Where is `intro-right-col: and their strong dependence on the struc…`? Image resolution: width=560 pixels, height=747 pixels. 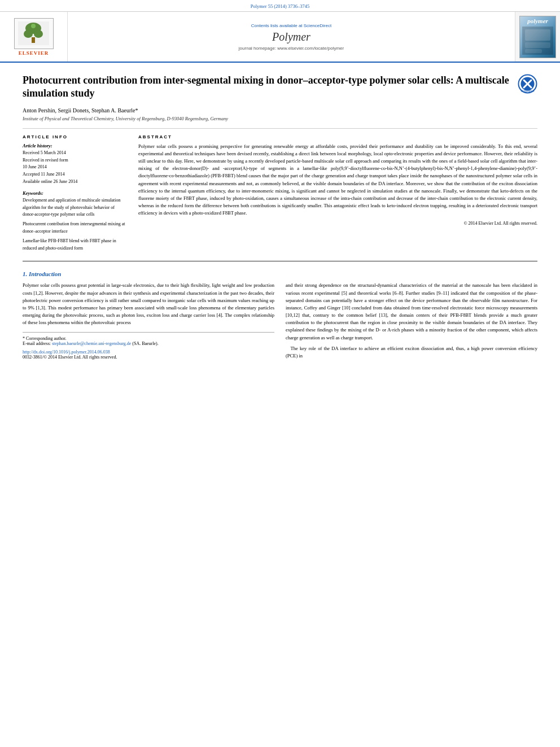 intro-right-col: and their strong dependence on the struc… is located at coordinates (412, 322).